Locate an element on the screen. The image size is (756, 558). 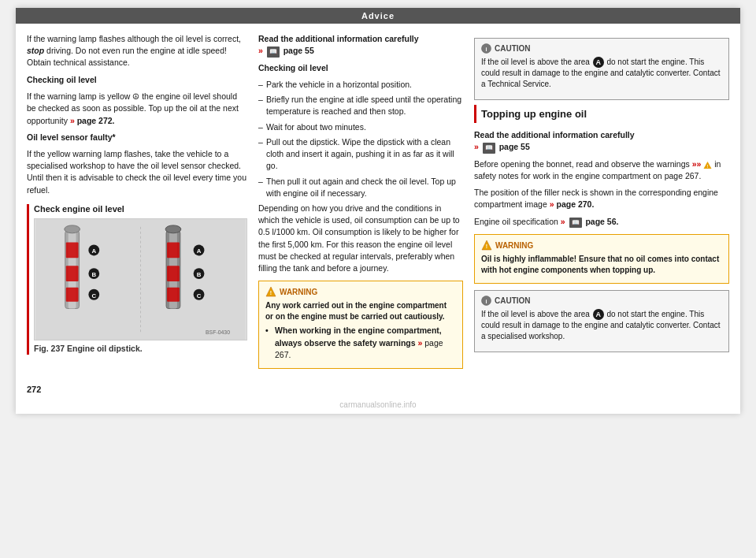
depending-text: Depending on how you drive and the condi… is located at coordinates (361, 238).